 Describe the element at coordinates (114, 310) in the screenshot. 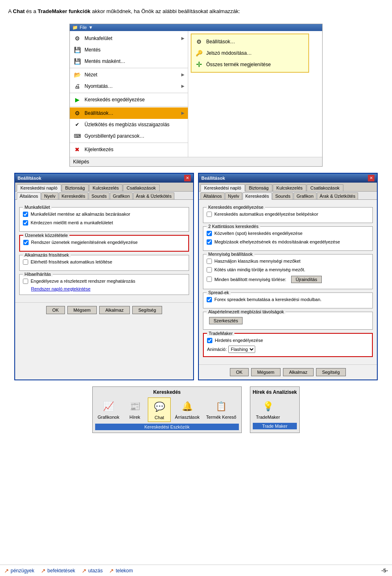

I see `btn-alkalmaz-left: Alkalmaz` at that location.